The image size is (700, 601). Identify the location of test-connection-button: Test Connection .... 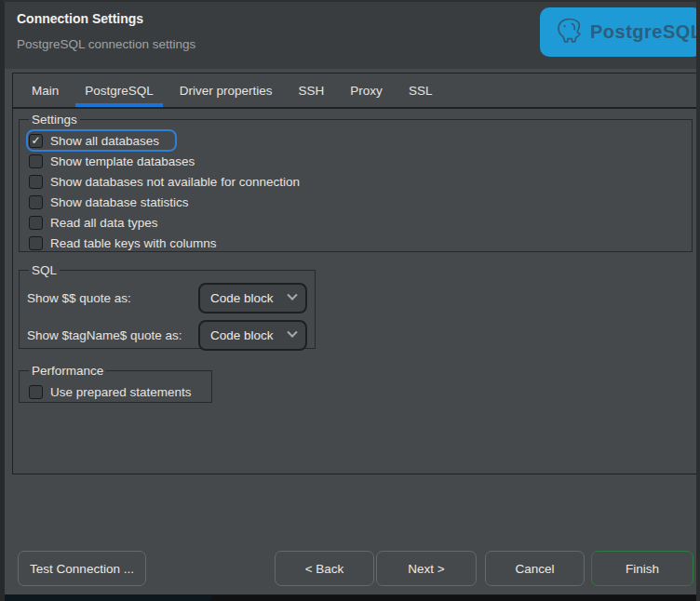
(82, 568).